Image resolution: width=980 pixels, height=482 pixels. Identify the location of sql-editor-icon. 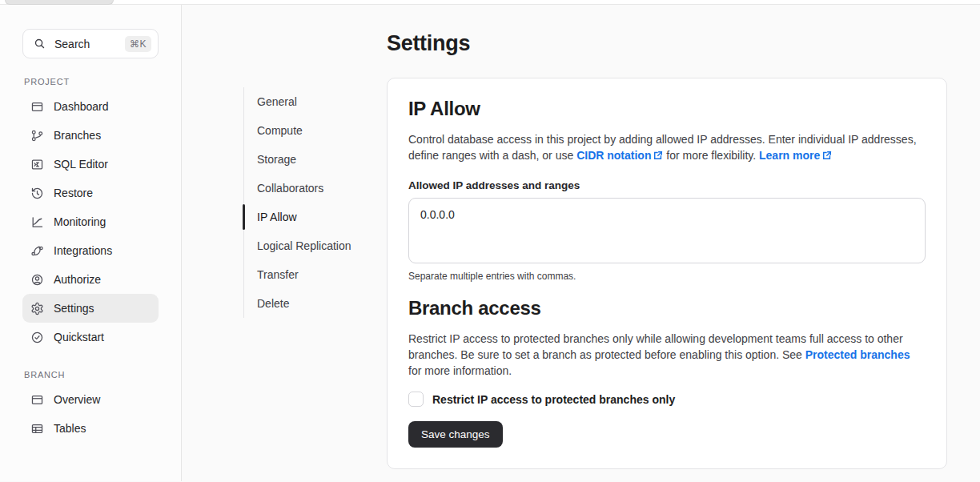
(37, 165).